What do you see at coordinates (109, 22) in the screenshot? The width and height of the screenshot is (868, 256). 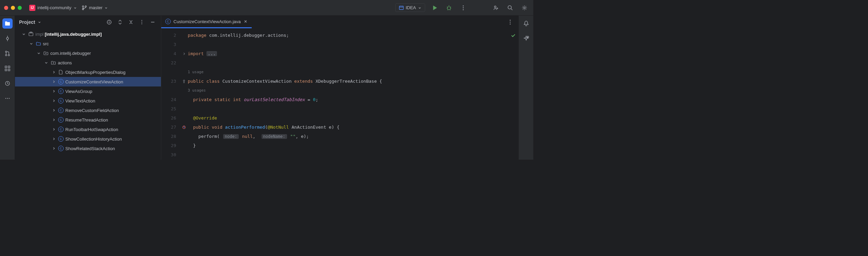 I see `select-opened-file-button` at bounding box center [109, 22].